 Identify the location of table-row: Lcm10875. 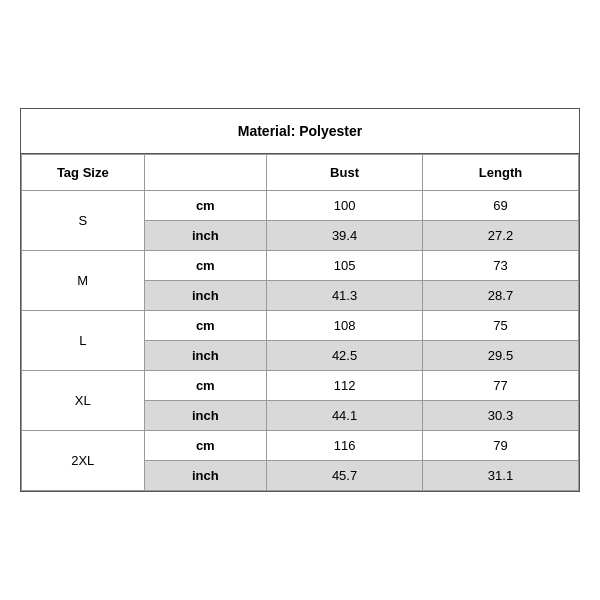
(300, 326).